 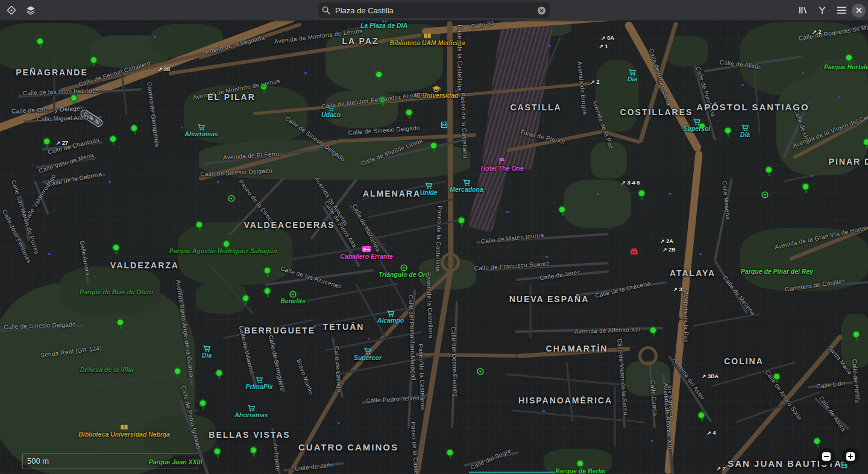 I want to click on clear-search-button, so click(x=541, y=11).